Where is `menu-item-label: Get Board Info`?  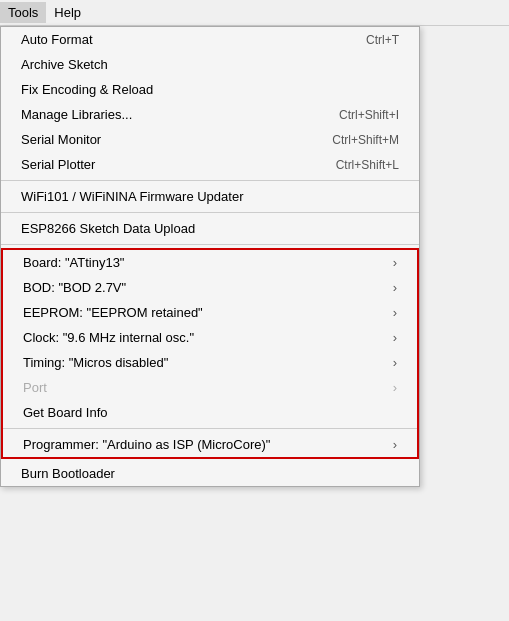
menu-item-label: Get Board Info is located at coordinates (66, 412).